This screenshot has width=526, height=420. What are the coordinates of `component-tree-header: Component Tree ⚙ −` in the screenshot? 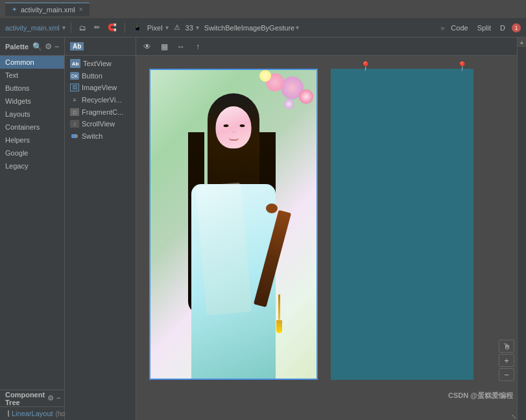 It's located at (32, 399).